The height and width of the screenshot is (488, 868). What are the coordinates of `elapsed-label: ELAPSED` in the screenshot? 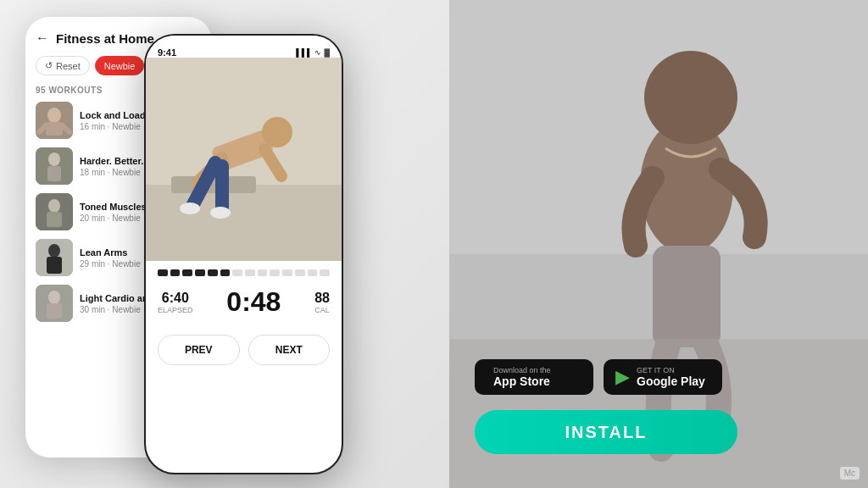 It's located at (175, 310).